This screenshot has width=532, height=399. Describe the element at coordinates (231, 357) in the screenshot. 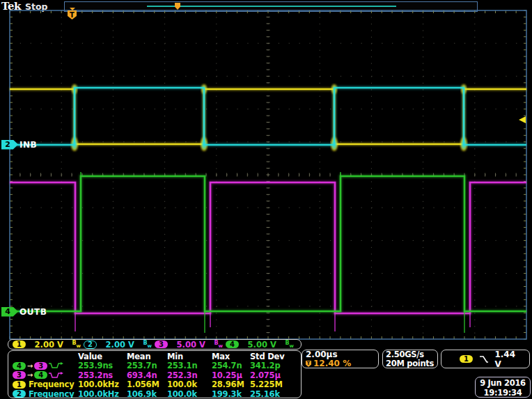

I see `col-header-max: Max` at that location.